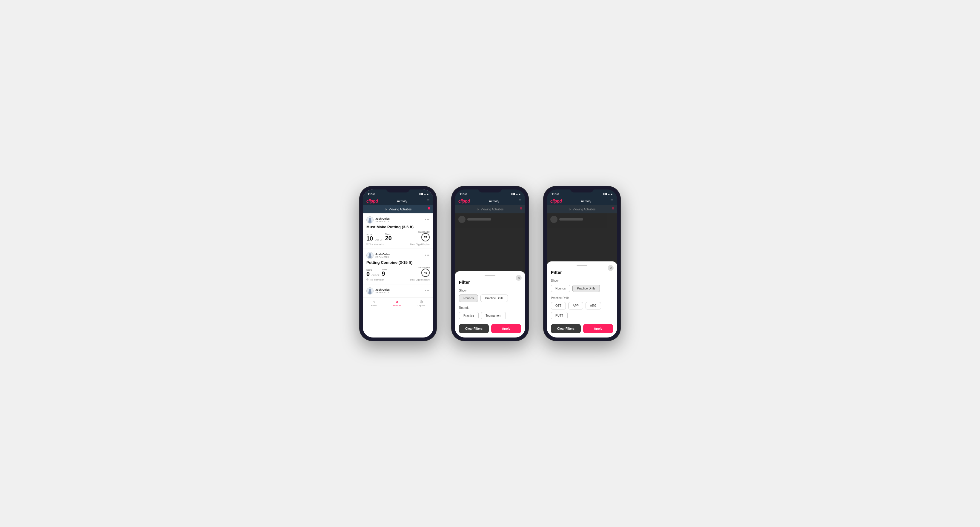  Describe the element at coordinates (383, 290) in the screenshot. I see `user-name-3: Josh Coles` at that location.